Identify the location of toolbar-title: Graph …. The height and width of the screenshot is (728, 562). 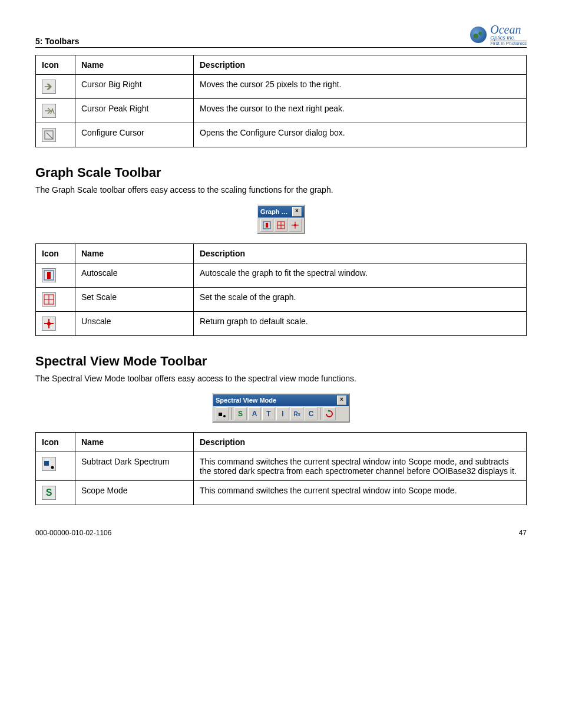
(274, 212).